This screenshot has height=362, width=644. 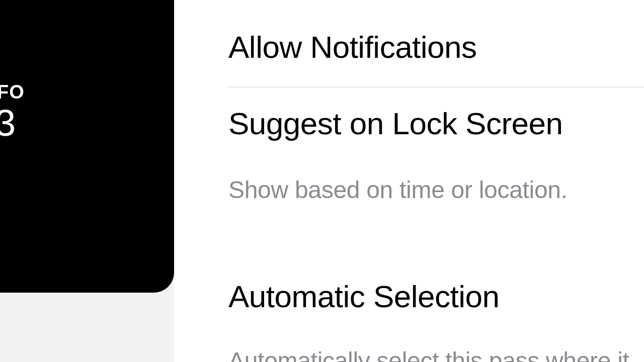 What do you see at coordinates (12, 93) in the screenshot?
I see `card-fragment-label: FO` at bounding box center [12, 93].